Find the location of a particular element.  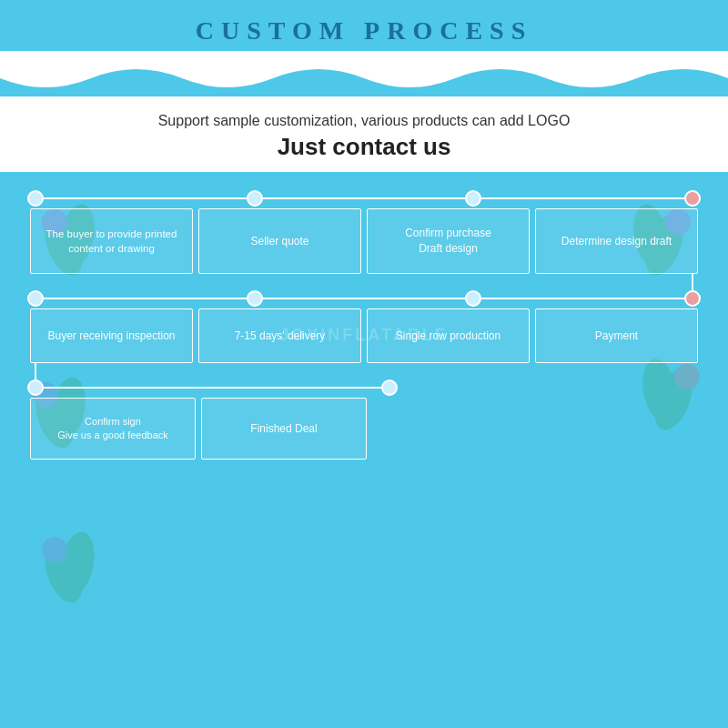

page-title: CUSTOM PROCESS is located at coordinates (364, 31).